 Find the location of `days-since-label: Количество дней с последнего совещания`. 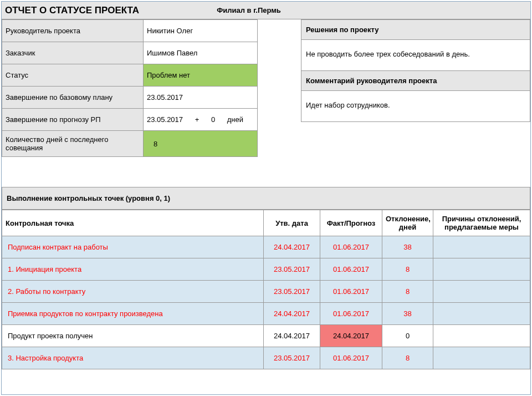

days-since-label: Количество дней с последнего совещания is located at coordinates (73, 144).